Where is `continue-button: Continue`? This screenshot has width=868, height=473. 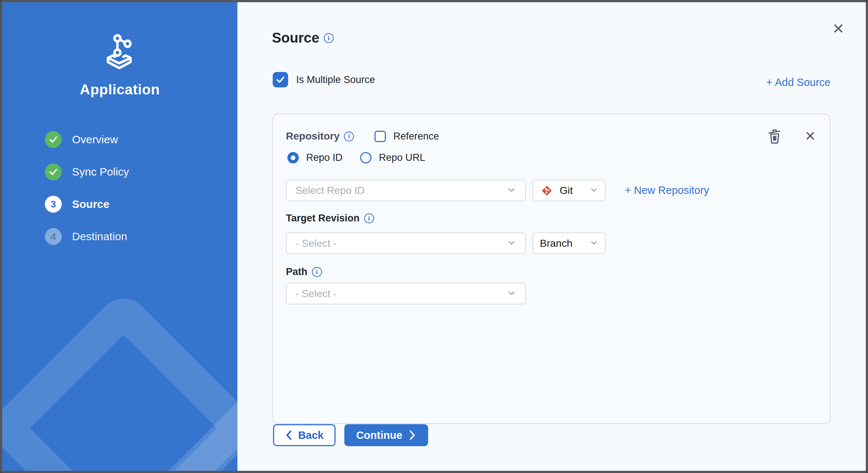 continue-button: Continue is located at coordinates (386, 435).